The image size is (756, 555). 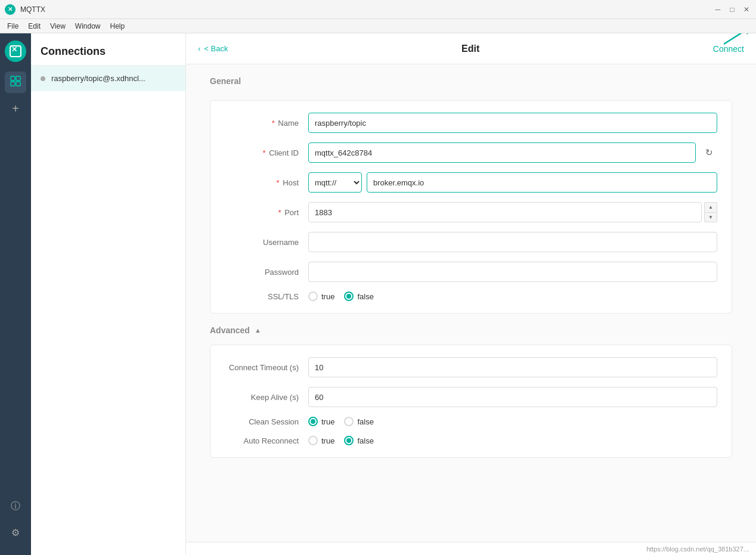 I want to click on ssl-tls-label: SSL/TLS, so click(x=267, y=297).